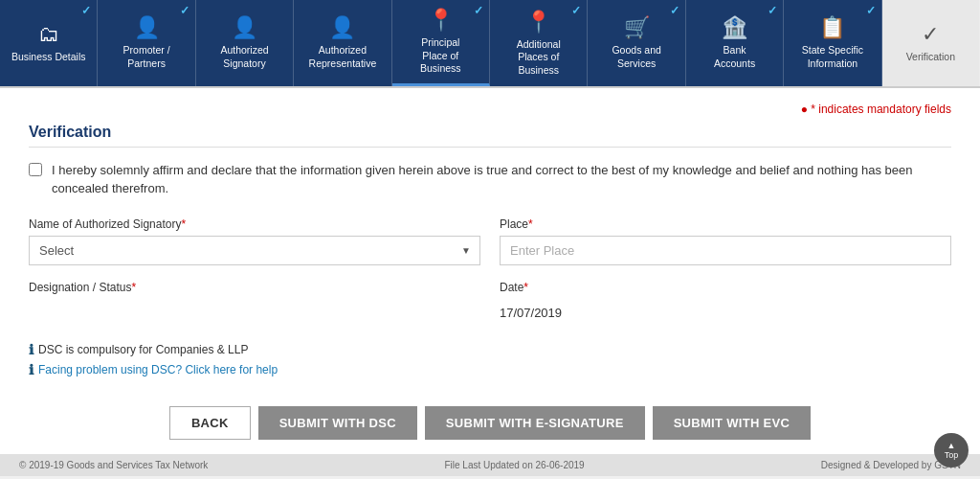 This screenshot has height=479, width=980. Describe the element at coordinates (343, 43) in the screenshot. I see `nav-item-authorized-rep: 👤 AuthorizedRepresentative` at that location.